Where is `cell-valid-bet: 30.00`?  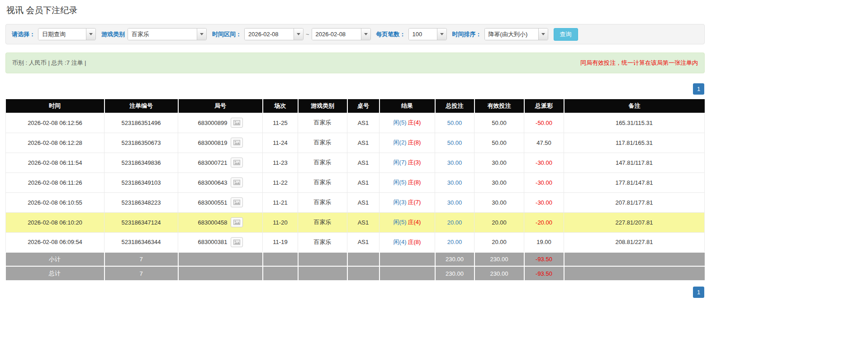 cell-valid-bet: 30.00 is located at coordinates (499, 163).